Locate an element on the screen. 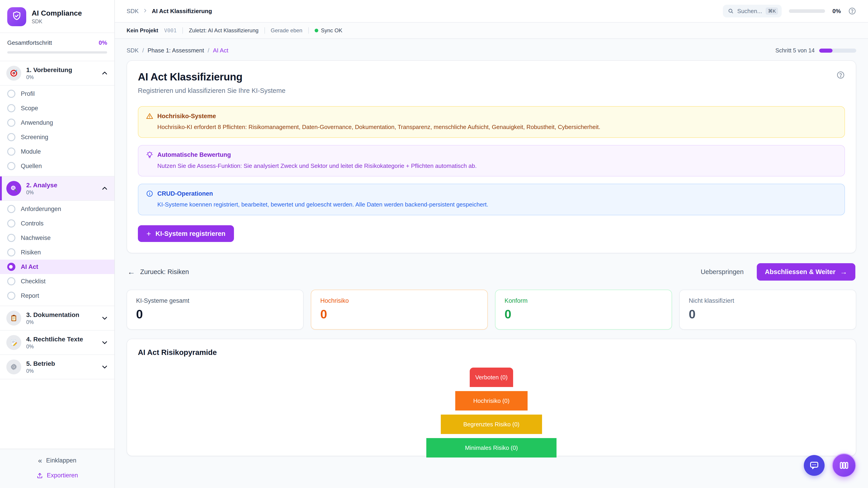 The height and width of the screenshot is (488, 868). alert-body: KI-Systeme koennen registriert, bearbeit… is located at coordinates (491, 205).